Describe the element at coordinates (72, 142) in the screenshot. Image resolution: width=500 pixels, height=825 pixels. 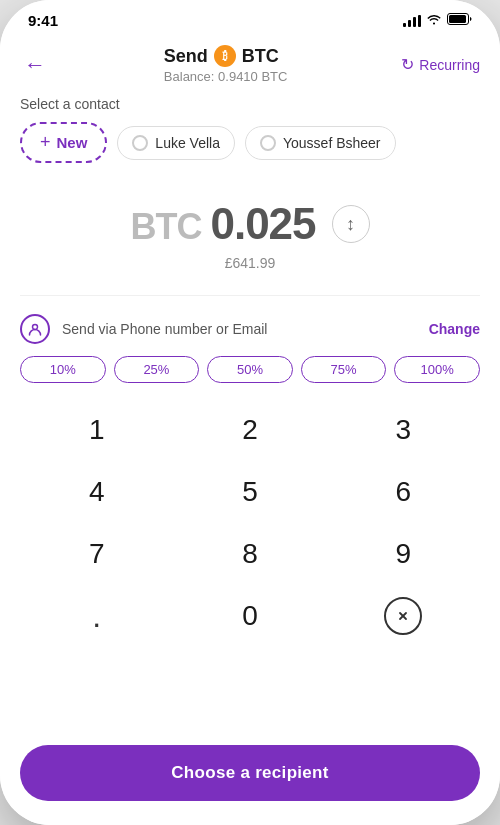
I see `new-contact-label: New` at that location.